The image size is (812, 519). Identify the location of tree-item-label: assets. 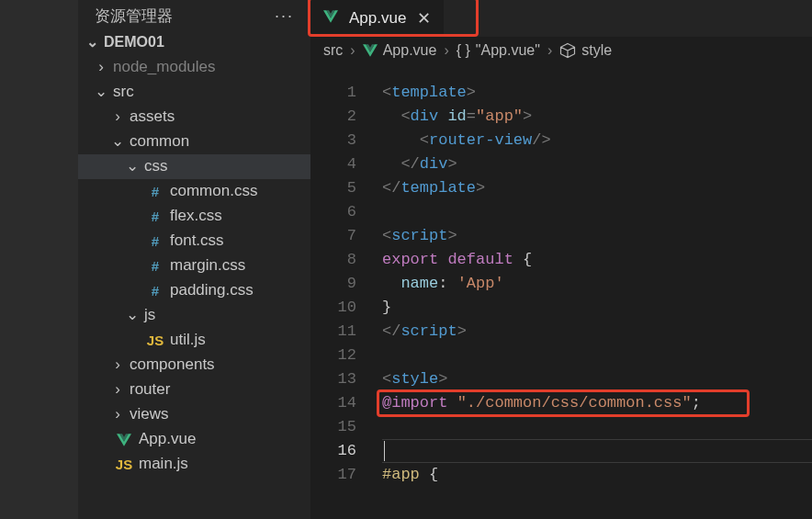
(152, 117).